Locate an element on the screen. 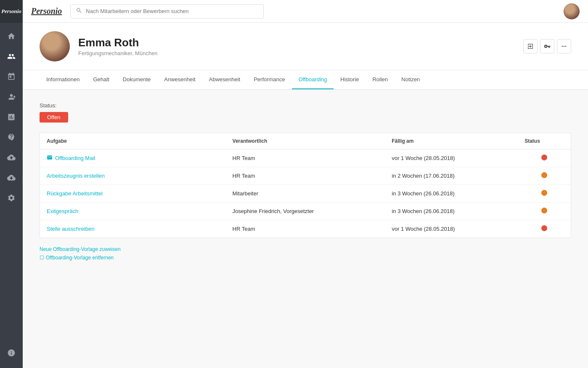 This screenshot has width=588, height=368. sidebar: Personio is located at coordinates (11, 184).